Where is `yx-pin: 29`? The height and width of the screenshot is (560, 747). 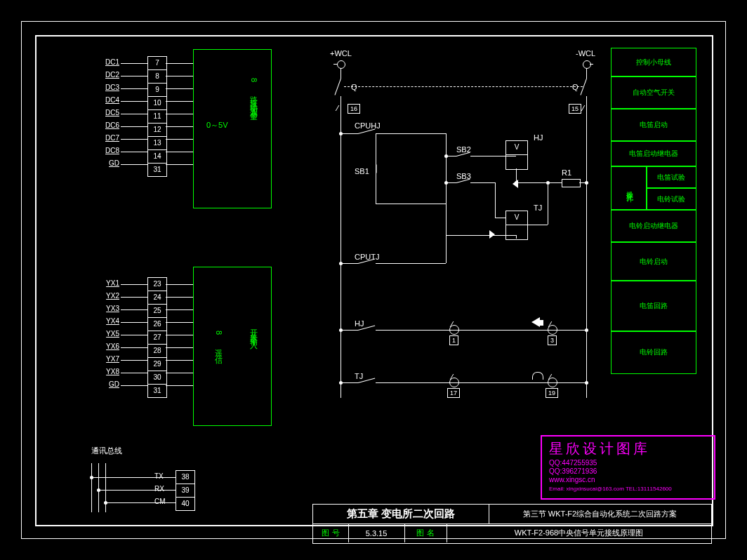 yx-pin: 29 is located at coordinates (157, 365).